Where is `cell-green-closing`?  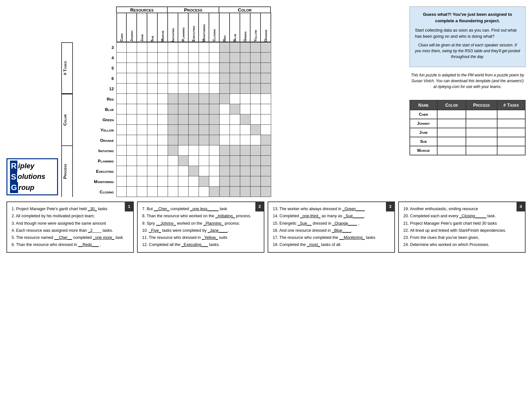 cell-green-closing is located at coordinates (214, 120).